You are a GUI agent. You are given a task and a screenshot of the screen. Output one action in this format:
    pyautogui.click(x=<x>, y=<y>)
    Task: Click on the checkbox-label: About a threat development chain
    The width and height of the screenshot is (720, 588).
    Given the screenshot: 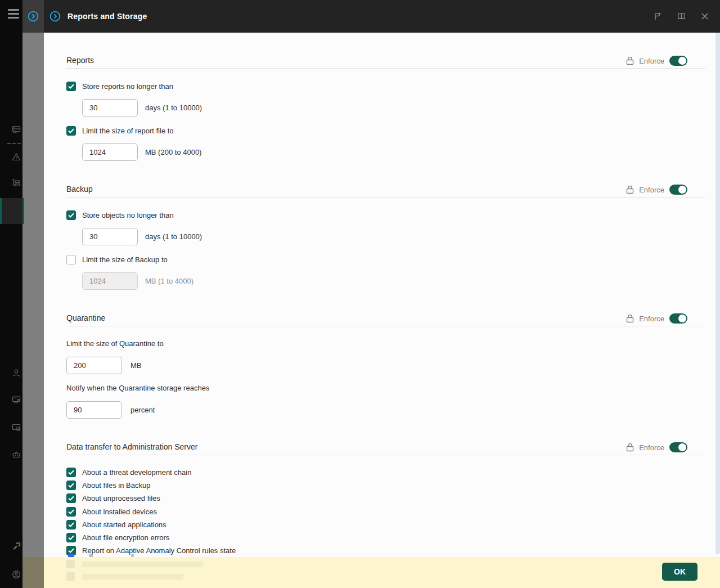 What is the action you would take?
    pyautogui.click(x=137, y=473)
    